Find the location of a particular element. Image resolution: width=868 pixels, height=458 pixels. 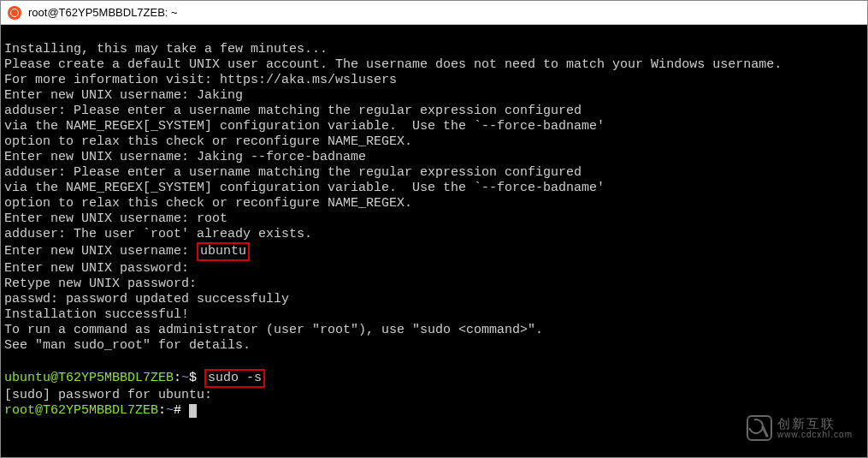

terminal-line: See "man sudo_root" for details. is located at coordinates (127, 346).